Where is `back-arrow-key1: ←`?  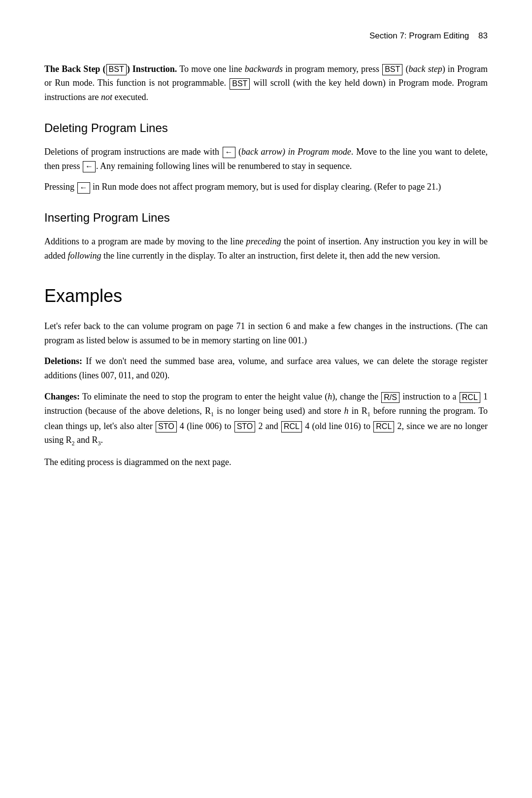 back-arrow-key1: ← is located at coordinates (229, 153).